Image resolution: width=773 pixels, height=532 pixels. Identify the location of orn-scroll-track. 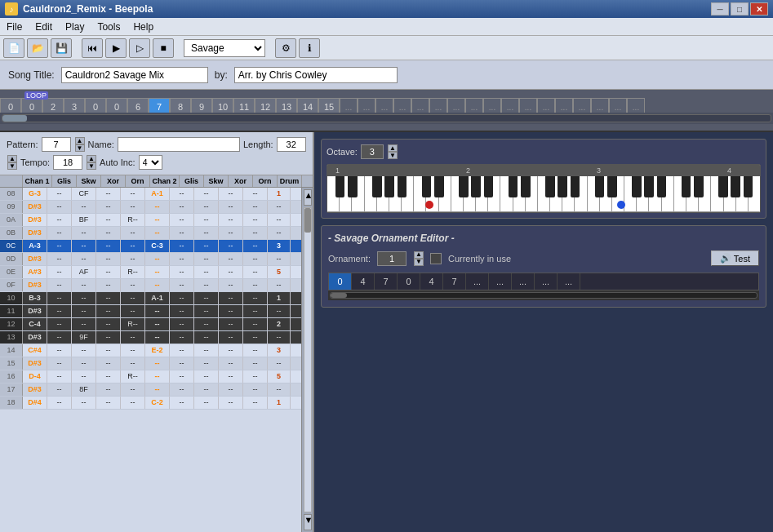
(544, 295).